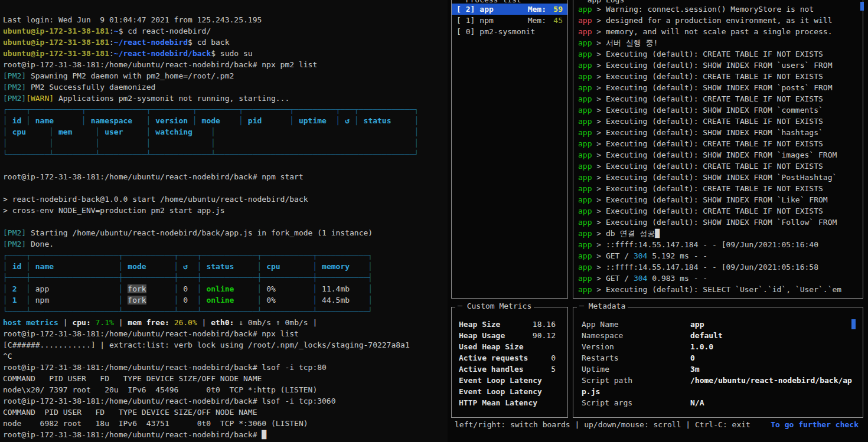 The height and width of the screenshot is (442, 868). Describe the element at coordinates (491, 369) in the screenshot. I see `metric-label: Active handles` at that location.